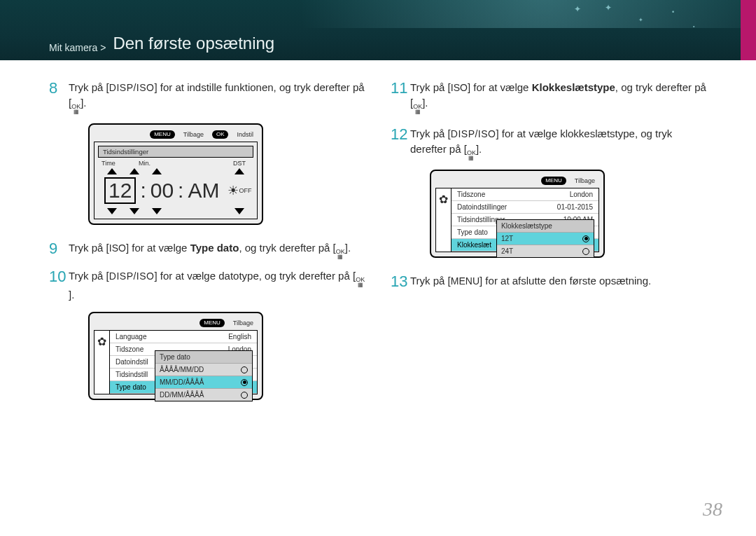 The width and height of the screenshot is (756, 536). Describe the element at coordinates (545, 238) in the screenshot. I see `popup-klokke: Klokkeslætstype 12T 24T` at that location.